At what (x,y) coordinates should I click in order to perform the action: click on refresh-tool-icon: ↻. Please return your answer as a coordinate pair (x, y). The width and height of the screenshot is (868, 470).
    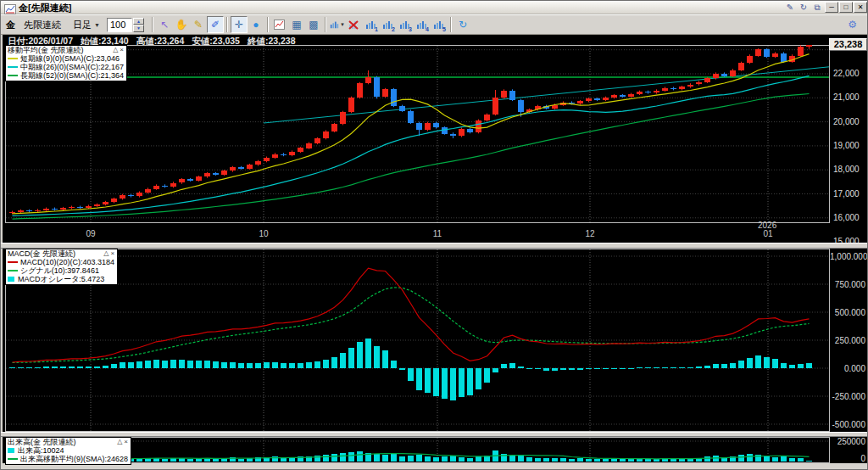
    Looking at the image, I should click on (463, 25).